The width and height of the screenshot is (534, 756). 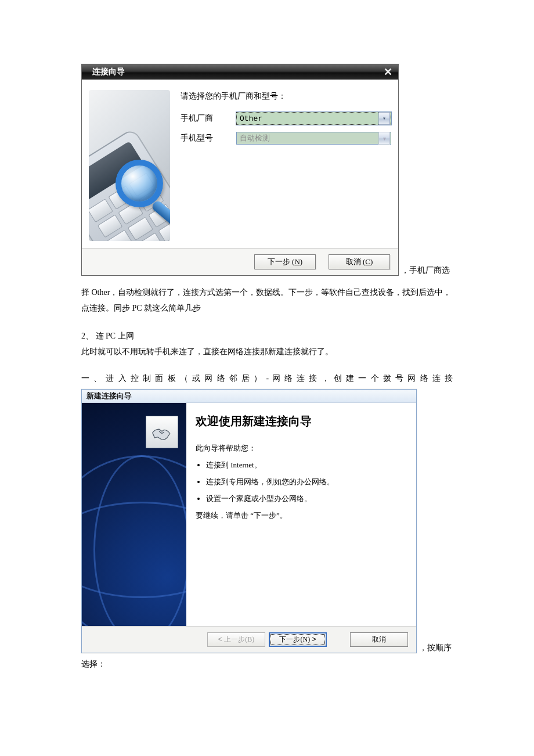 What do you see at coordinates (313, 138) in the screenshot?
I see `model-combobox: 自动检测 ▾` at bounding box center [313, 138].